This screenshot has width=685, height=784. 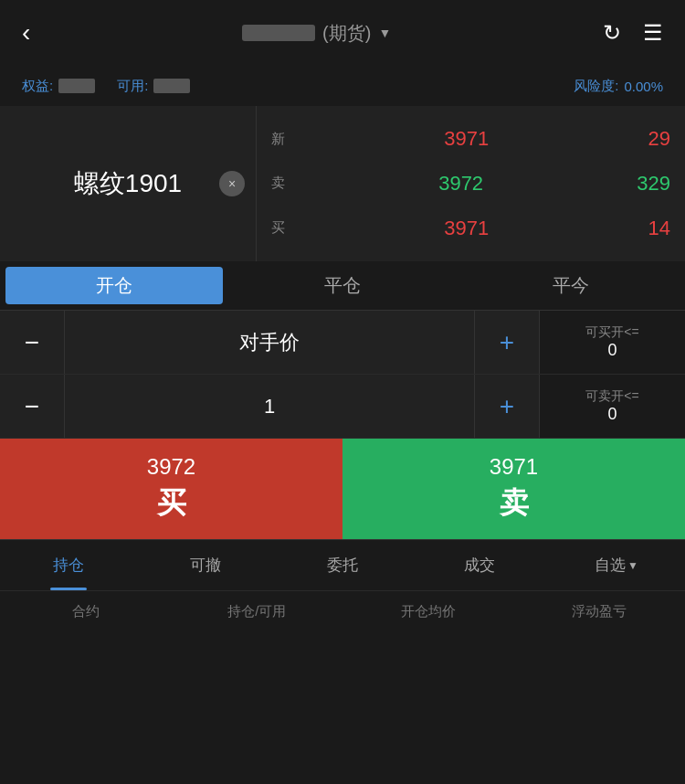 What do you see at coordinates (342, 285) in the screenshot?
I see `tab-close: 平仓` at bounding box center [342, 285].